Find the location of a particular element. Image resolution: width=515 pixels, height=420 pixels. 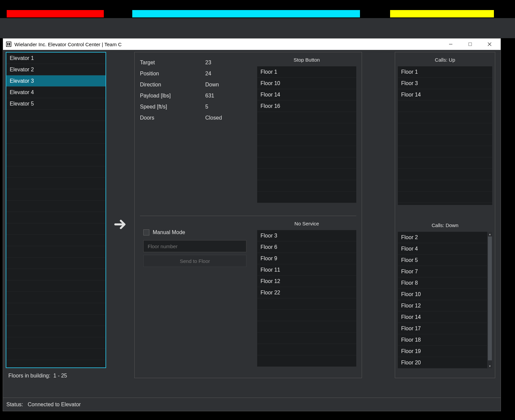

list-item: Floor 4 is located at coordinates (445, 249).